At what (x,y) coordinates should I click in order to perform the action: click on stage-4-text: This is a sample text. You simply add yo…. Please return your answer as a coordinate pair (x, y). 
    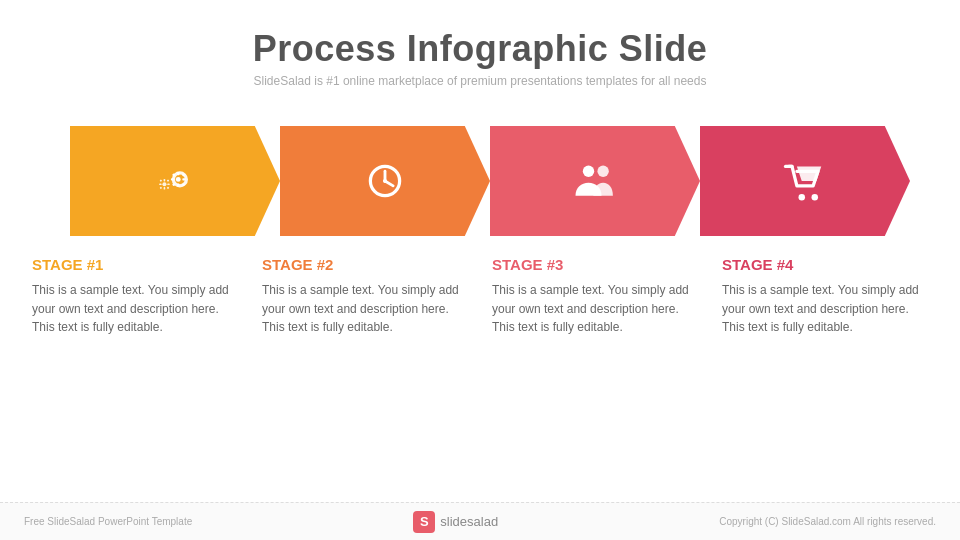
    Looking at the image, I should click on (825, 309).